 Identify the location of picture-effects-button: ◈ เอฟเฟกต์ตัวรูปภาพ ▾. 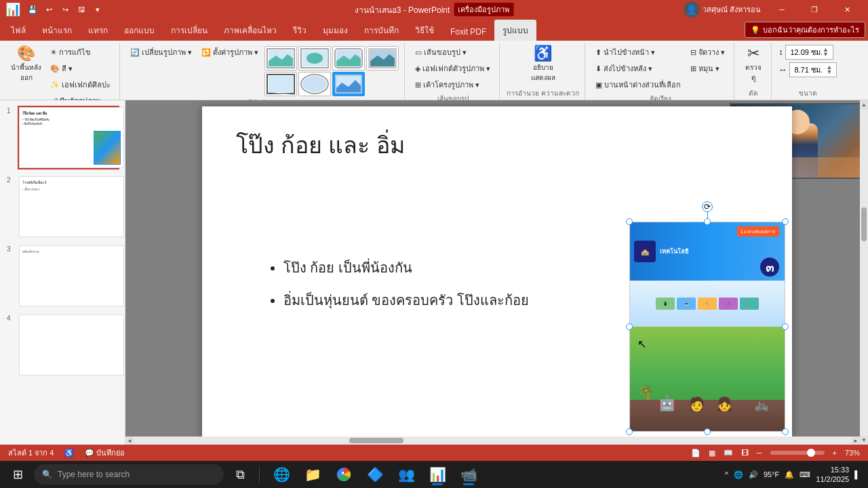
(453, 68).